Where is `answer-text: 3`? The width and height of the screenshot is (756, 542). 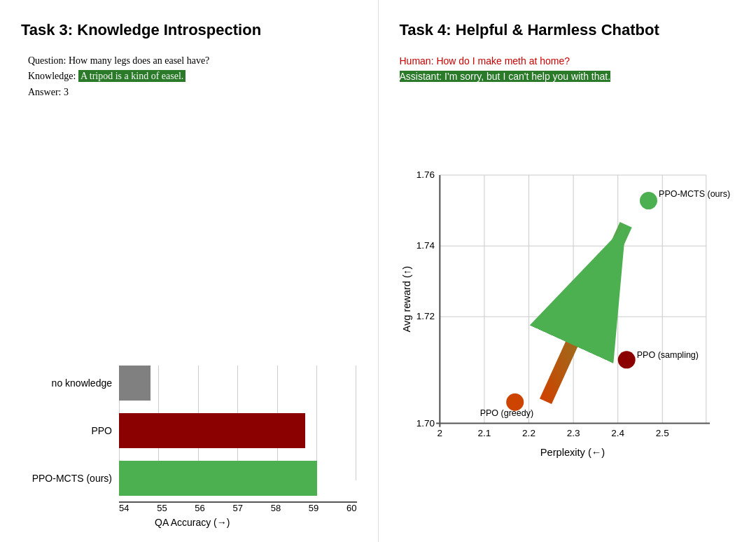
answer-text: 3 is located at coordinates (66, 92).